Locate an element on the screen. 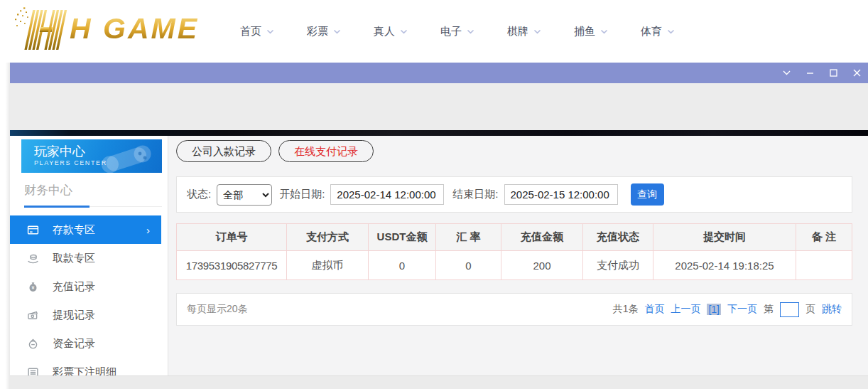 This screenshot has height=389, width=868. start-date-label: 开始日期: is located at coordinates (302, 195).